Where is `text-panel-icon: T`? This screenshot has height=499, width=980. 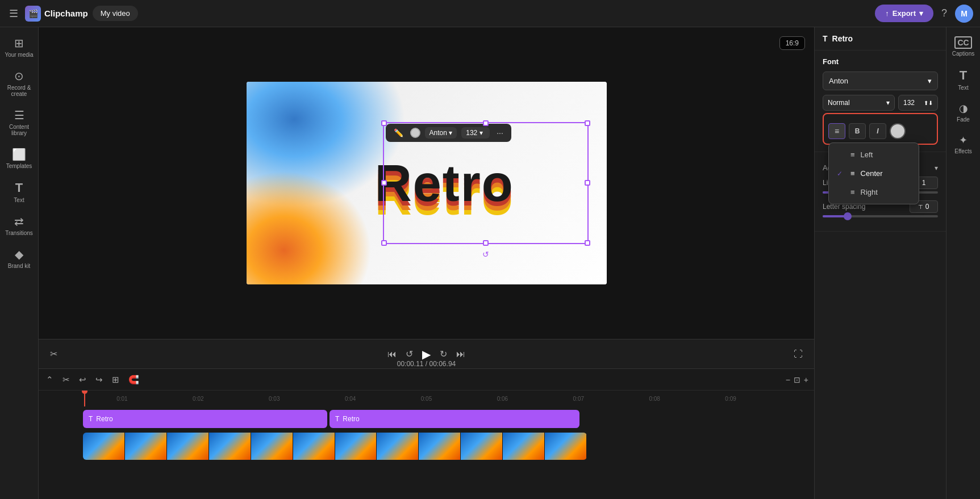
text-panel-icon: T is located at coordinates (964, 76).